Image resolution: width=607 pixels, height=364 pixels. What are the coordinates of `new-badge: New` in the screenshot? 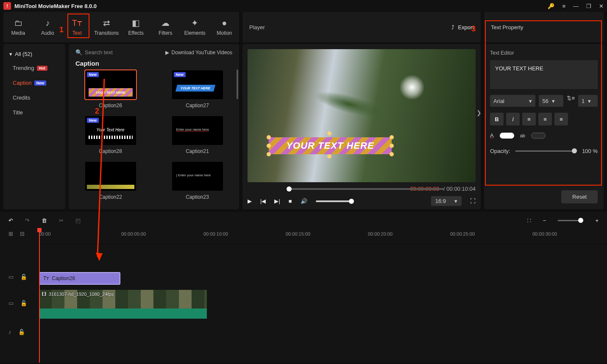 It's located at (41, 83).